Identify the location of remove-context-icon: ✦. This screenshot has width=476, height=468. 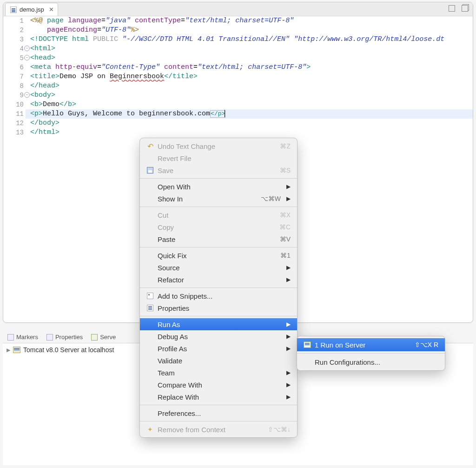
(150, 429).